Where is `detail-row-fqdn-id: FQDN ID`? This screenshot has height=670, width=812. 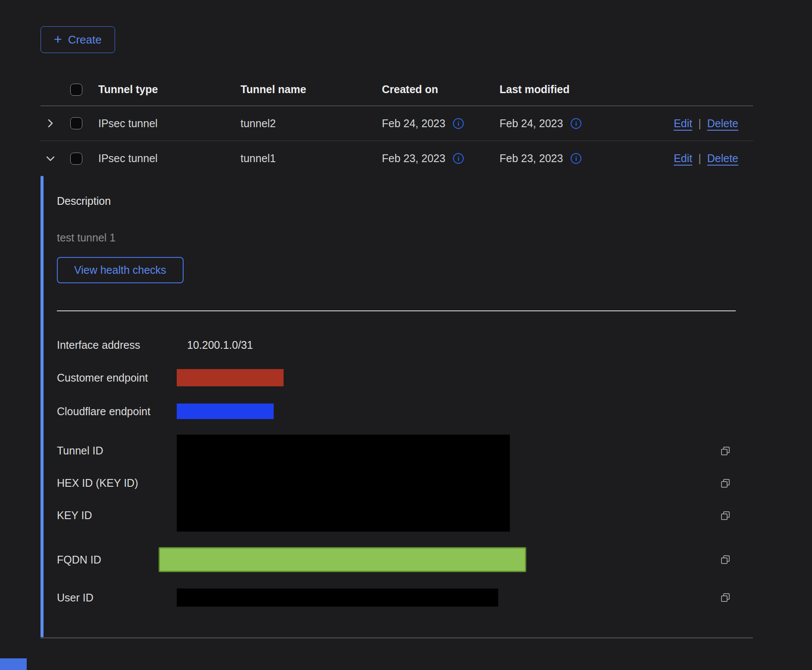 detail-row-fqdn-id: FQDN ID is located at coordinates (405, 560).